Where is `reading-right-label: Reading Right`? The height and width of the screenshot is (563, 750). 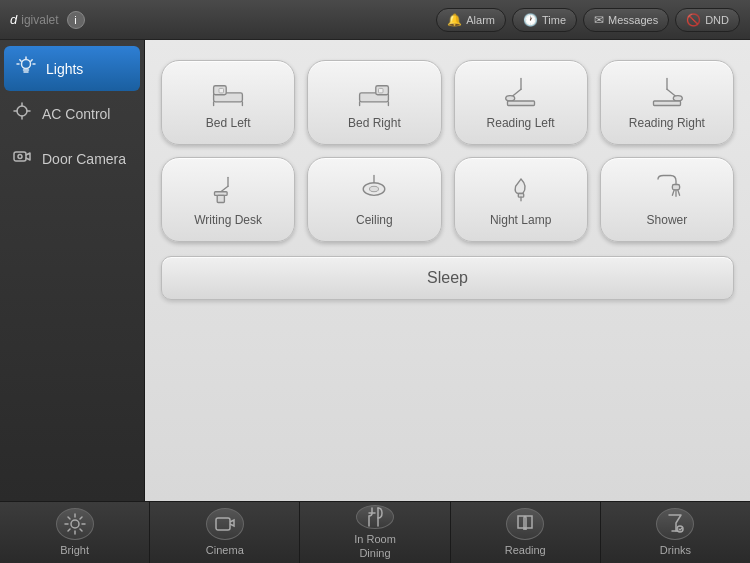
reading-right-label: Reading Right is located at coordinates (667, 123).